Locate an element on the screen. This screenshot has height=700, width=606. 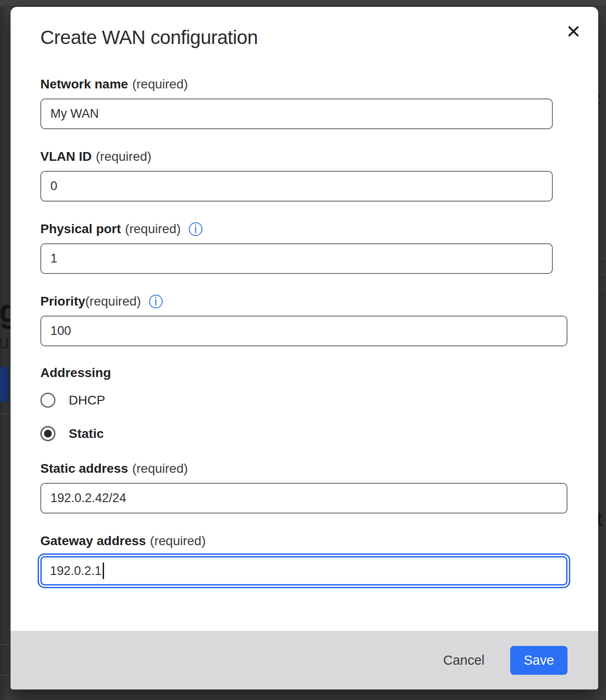
addressing-radio-static: Static is located at coordinates (319, 433).